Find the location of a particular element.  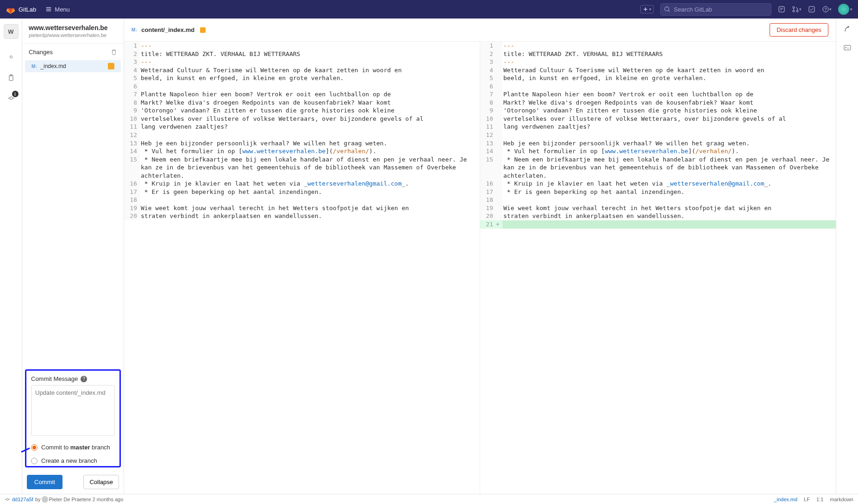

activity-rail: W 1 is located at coordinates (11, 256).